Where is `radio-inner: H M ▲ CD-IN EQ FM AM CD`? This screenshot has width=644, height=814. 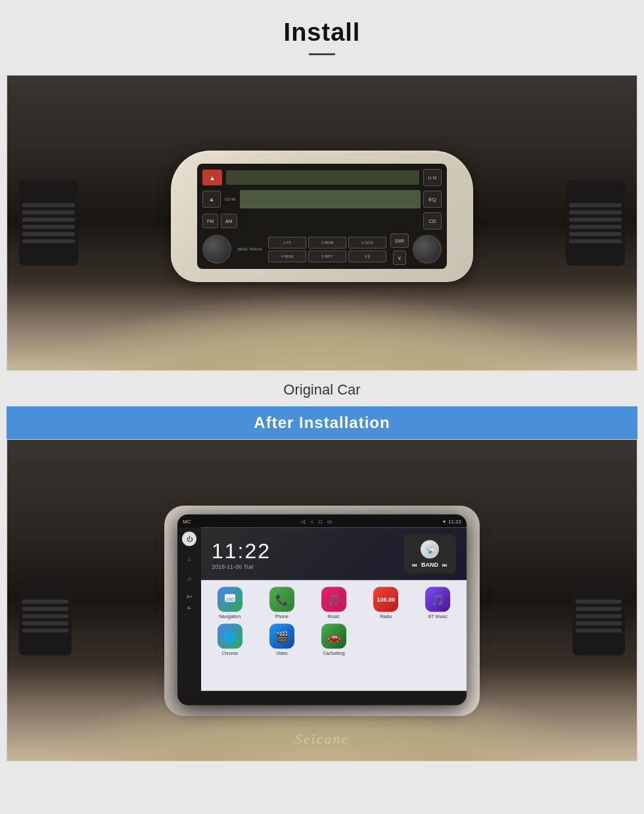
radio-inner: H M ▲ CD-IN EQ FM AM CD is located at coordinates (322, 216).